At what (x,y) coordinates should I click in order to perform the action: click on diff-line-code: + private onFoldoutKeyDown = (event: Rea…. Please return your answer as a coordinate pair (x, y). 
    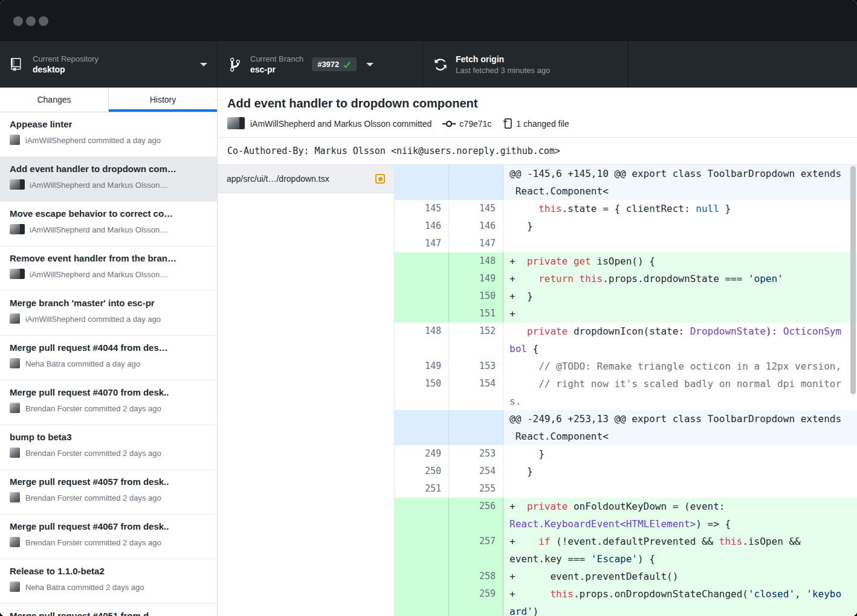
    Looking at the image, I should click on (681, 515).